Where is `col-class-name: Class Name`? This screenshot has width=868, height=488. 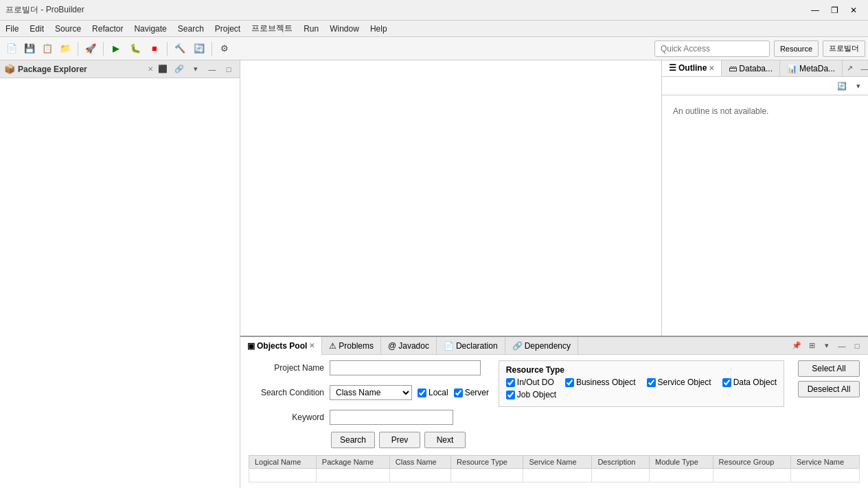 col-class-name: Class Name is located at coordinates (420, 463).